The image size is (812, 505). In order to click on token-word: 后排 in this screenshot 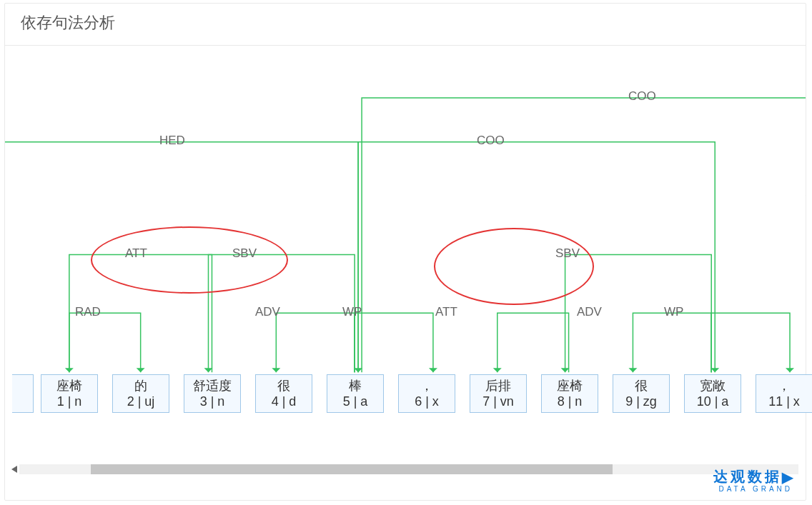, I will do `click(498, 386)`.